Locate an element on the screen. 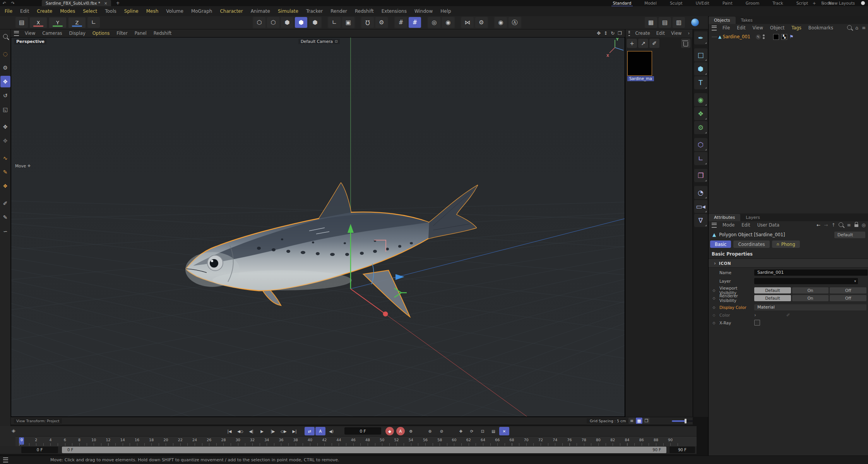  grid-icon: # is located at coordinates (401, 22).